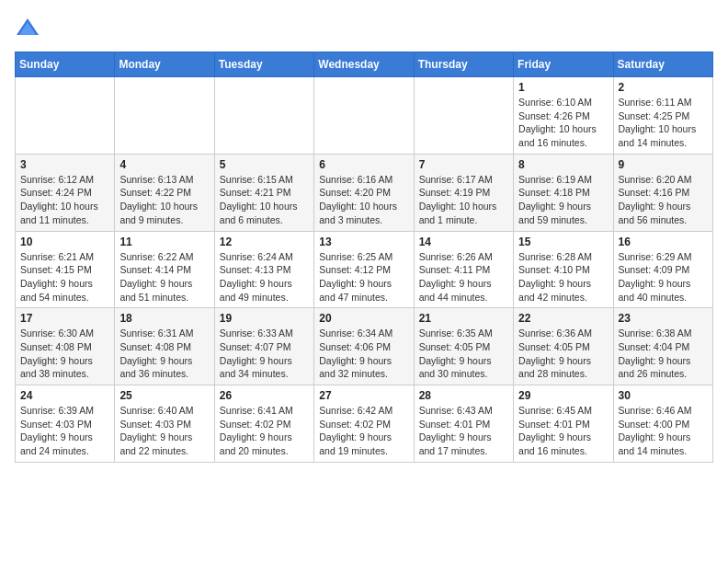  What do you see at coordinates (65, 192) in the screenshot?
I see `calendar-cell: 3Sunrise: 6:12 AM Sunset: 4:24 PM Daylig…` at bounding box center [65, 192].